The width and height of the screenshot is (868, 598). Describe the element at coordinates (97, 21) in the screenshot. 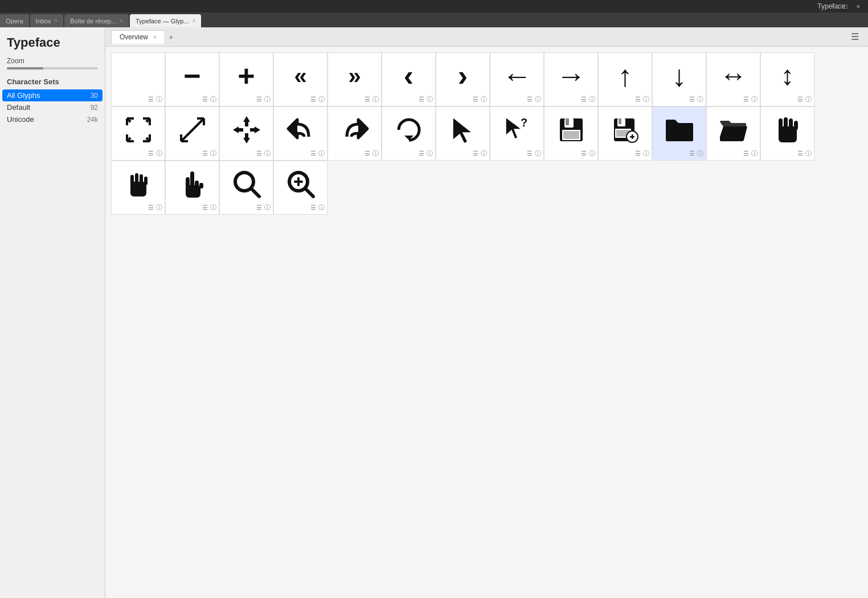

I see `tab-boite: Boîte de récep... ×` at that location.